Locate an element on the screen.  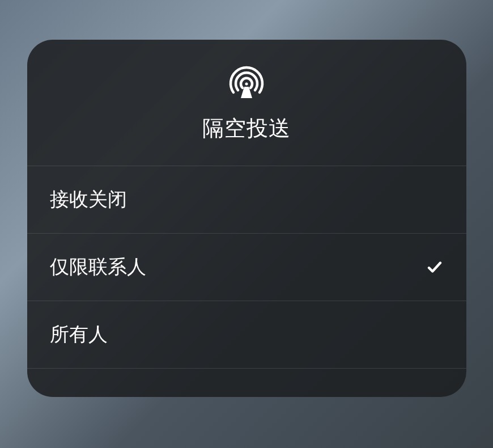
checkmark-icon is located at coordinates (435, 267).